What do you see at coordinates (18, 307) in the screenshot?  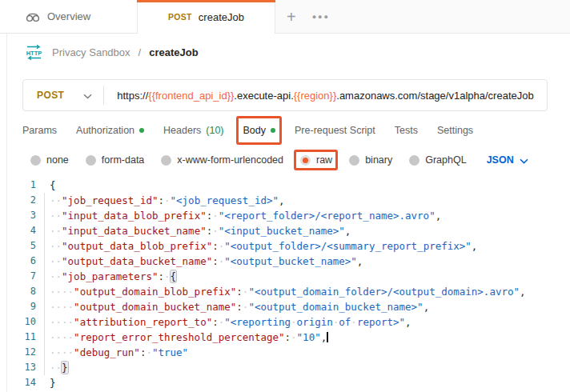 I see `line-number: 9` at bounding box center [18, 307].